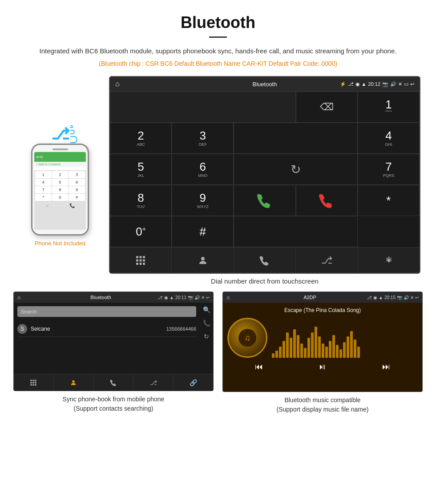 This screenshot has width=436, height=504. I want to click on music-screen: ⌂ A2DP ⎇ ◉ ▲ 20:15 📷 🔊 ✕ ↩ Escape (The P…, so click(323, 342).